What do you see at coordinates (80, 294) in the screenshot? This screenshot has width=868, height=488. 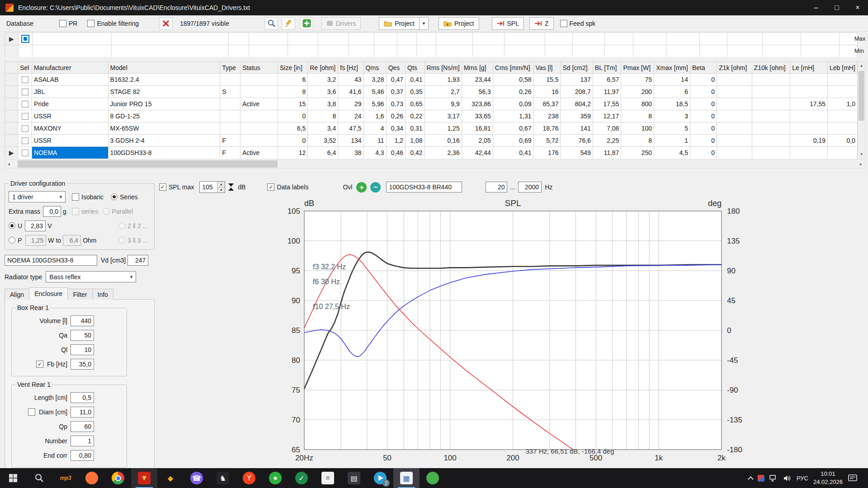 I see `tab-filter: Filter` at bounding box center [80, 294].